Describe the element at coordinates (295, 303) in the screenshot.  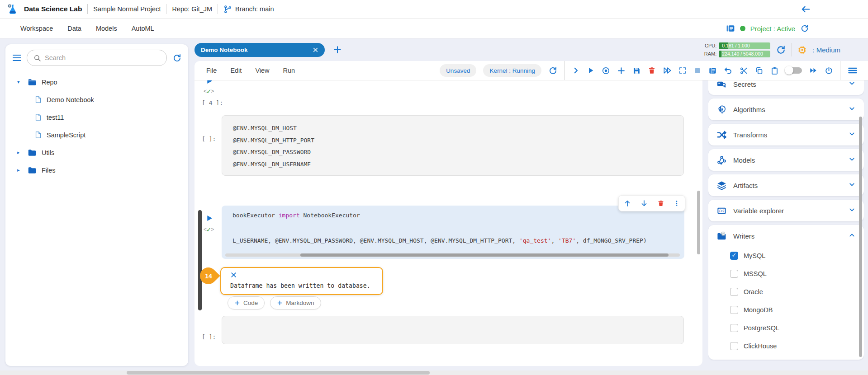
I see `add-markdown-button: Markdown` at that location.